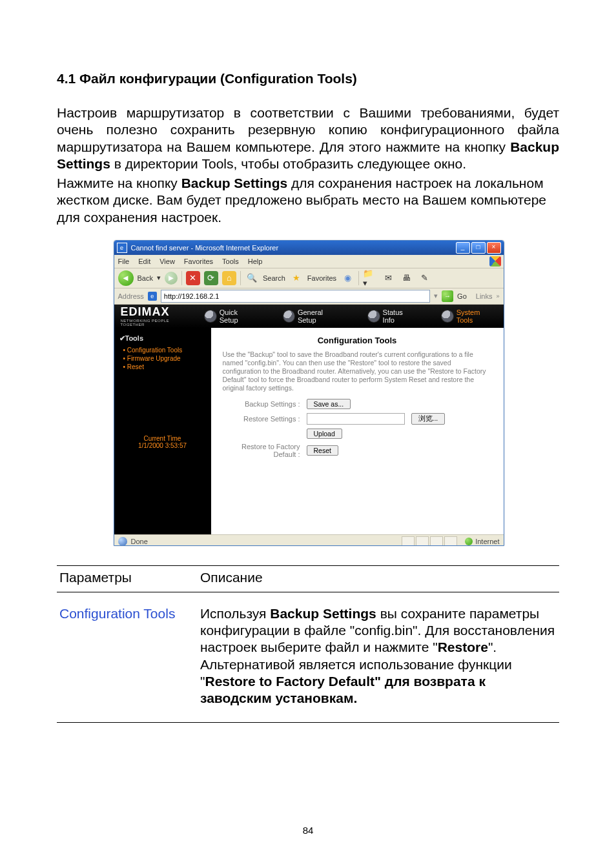 This screenshot has width=616, height=868. I want to click on main-content: Configuration Tools Use the "Backup" too…, so click(358, 431).